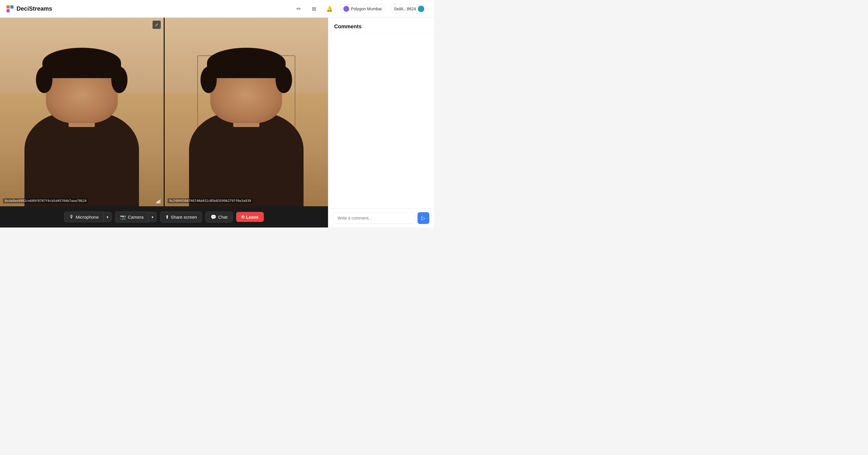 The image size is (868, 455). I want to click on leave-icon: ⎋, so click(243, 217).